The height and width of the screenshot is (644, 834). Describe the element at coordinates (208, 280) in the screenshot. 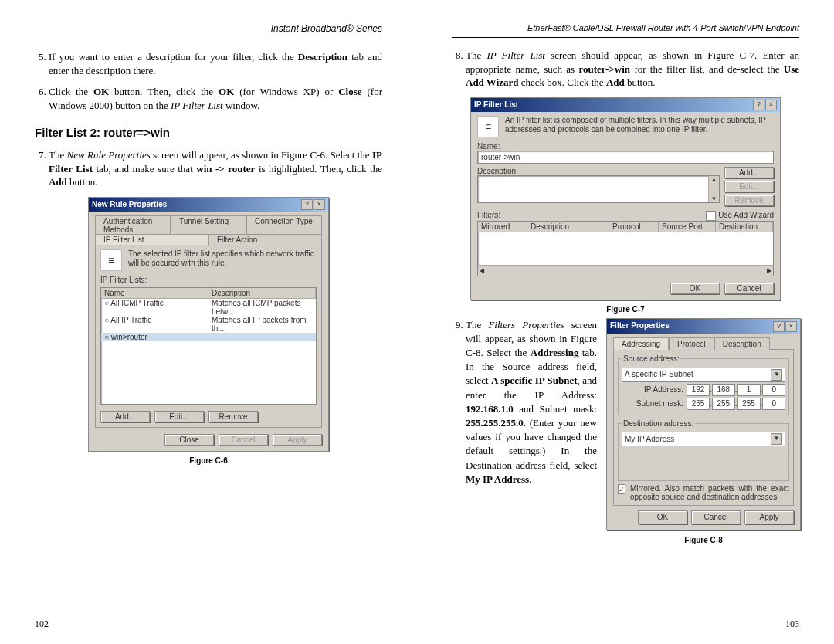

I see `filter-lists-label: IP Filter Lists:` at that location.